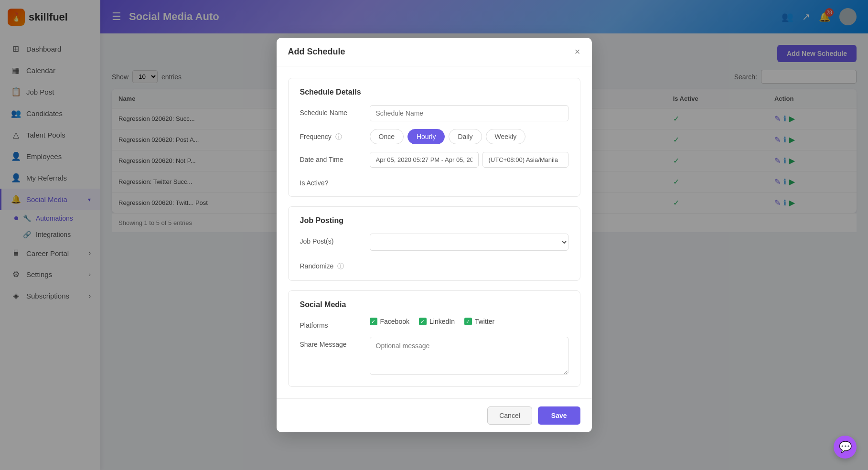 This screenshot has width=868, height=470. I want to click on modal-header: Add Schedule ×, so click(434, 52).